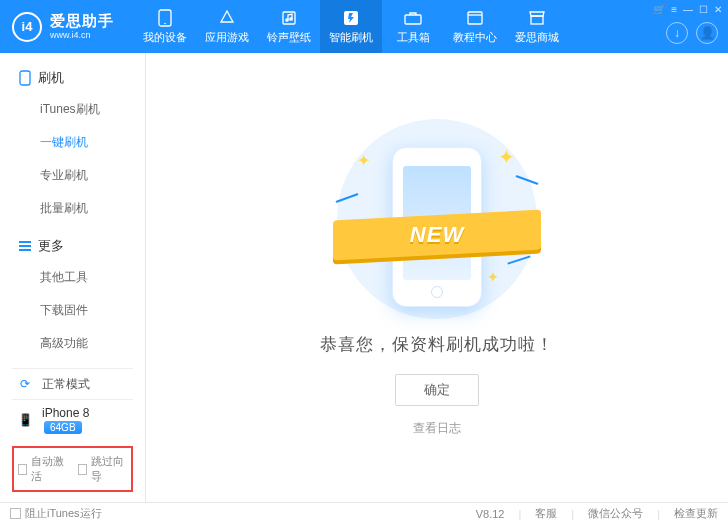 This screenshot has width=728, height=524. What do you see at coordinates (63, 428) in the screenshot?
I see `device-storage-badge: 64GB` at bounding box center [63, 428].